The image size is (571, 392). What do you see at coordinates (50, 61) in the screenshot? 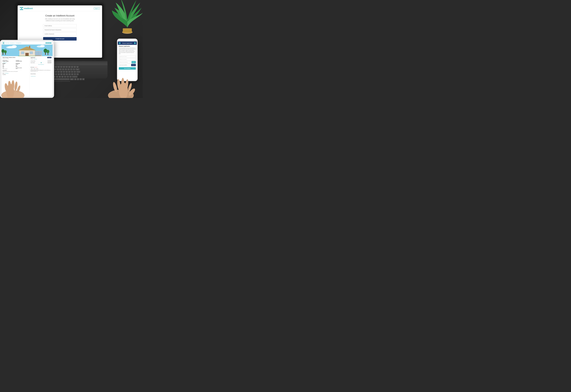
I see `applicant-1-amount: $12,345.00` at bounding box center [50, 61].